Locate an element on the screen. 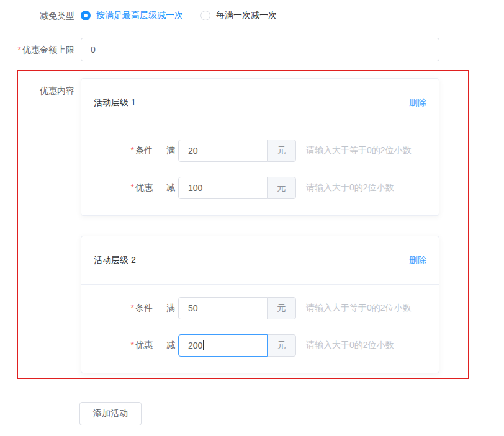 The image size is (504, 436). reduction-type-label: 减免类型 is located at coordinates (37, 16).